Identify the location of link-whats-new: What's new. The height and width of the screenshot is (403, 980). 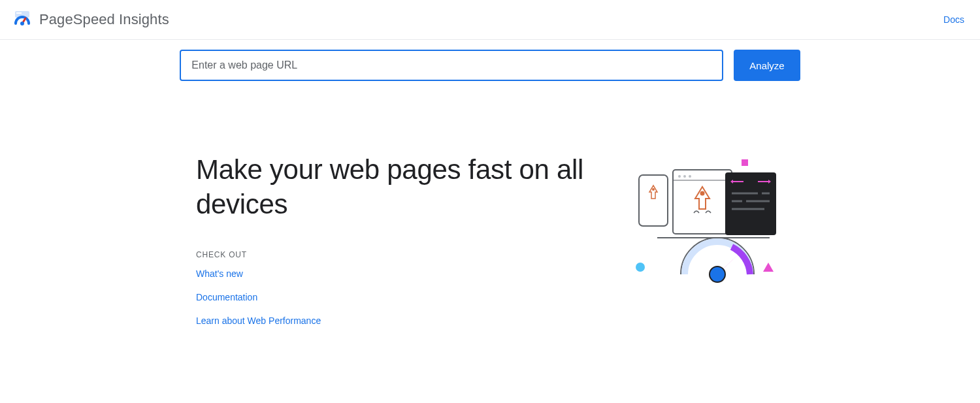
(405, 274).